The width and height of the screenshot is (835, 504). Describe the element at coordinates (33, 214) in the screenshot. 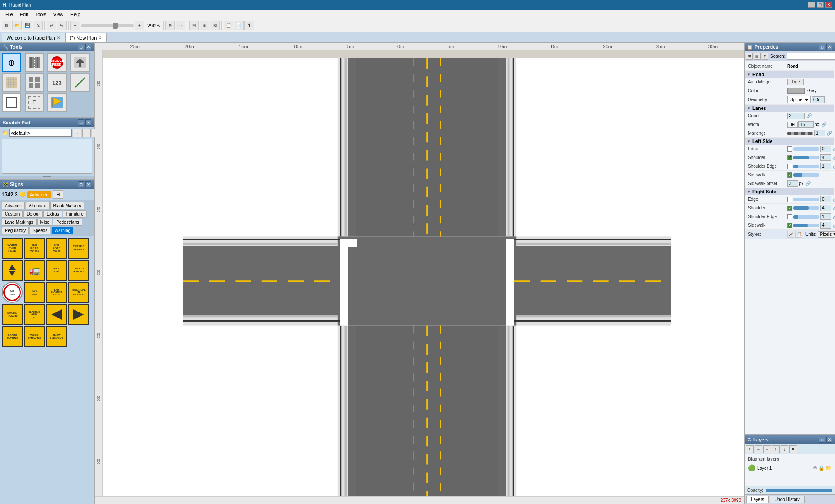

I see `tab-detour: Detour` at that location.